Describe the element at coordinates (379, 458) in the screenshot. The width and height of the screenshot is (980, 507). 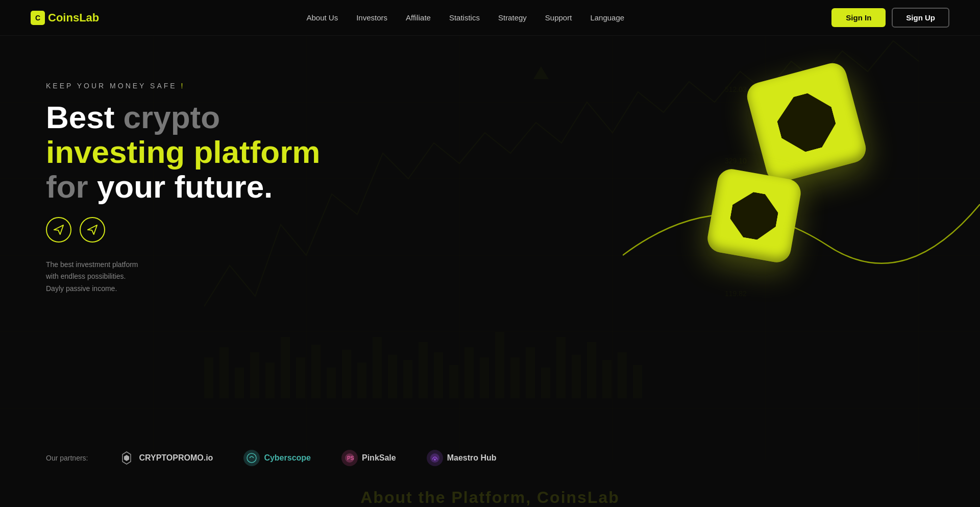
I see `pinksale-name: PinkSale` at that location.